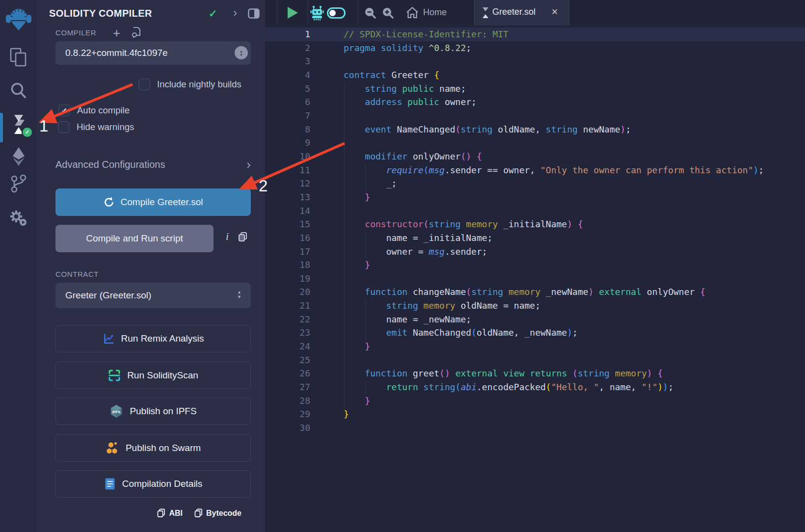 Image resolution: width=805 pixels, height=532 pixels. I want to click on close-tab-icon: ✕, so click(555, 12).